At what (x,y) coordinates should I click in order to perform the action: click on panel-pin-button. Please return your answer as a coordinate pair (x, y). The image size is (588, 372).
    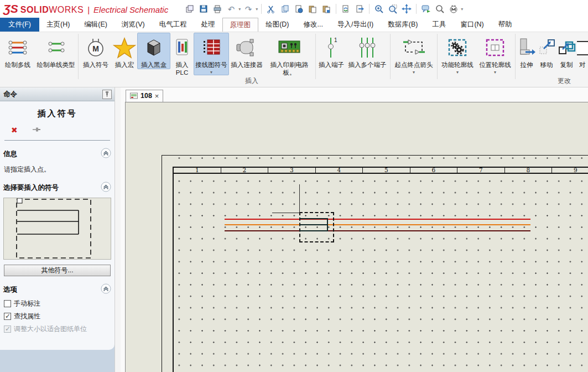
    Looking at the image, I should click on (107, 94).